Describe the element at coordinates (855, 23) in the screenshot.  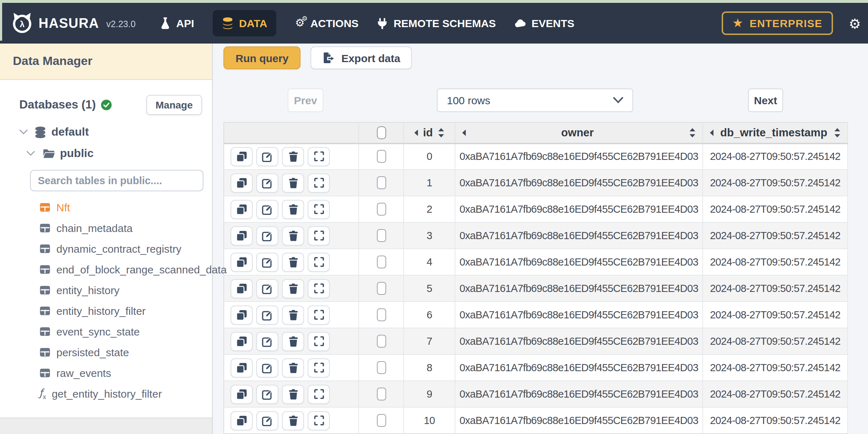
I see `settings-gear-icon: ⚙` at that location.